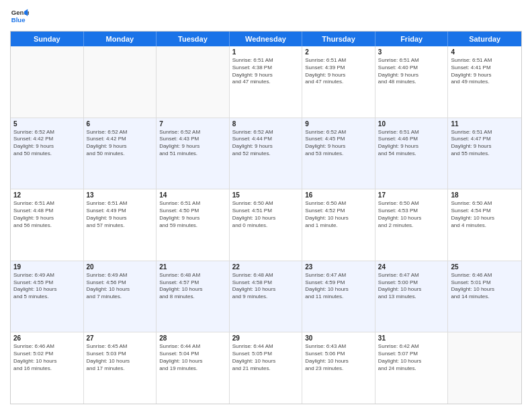 This screenshot has width=532, height=411. Describe the element at coordinates (47, 338) in the screenshot. I see `day-number: 26` at that location.